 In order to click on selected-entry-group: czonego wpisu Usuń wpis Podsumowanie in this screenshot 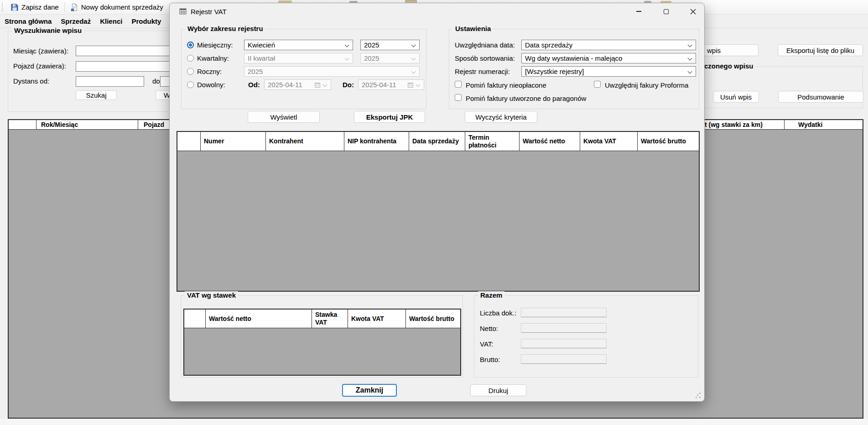, I will do `click(773, 87)`.